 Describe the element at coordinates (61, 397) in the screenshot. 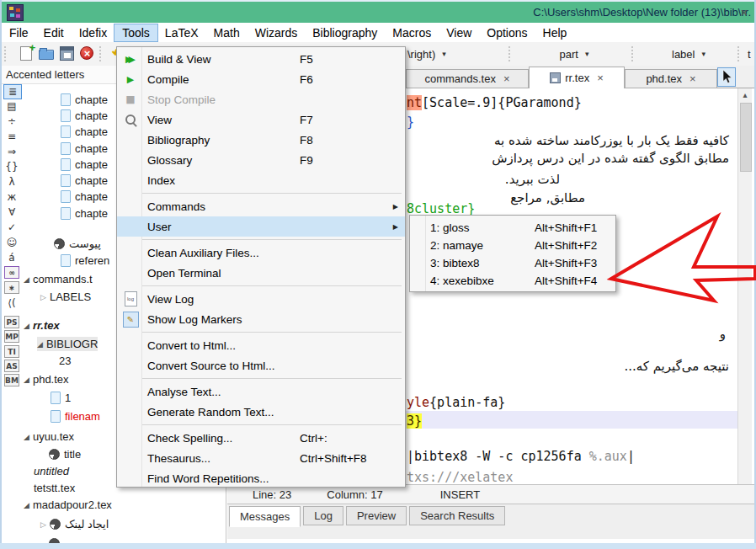

I see `tree-item-1: 1` at that location.